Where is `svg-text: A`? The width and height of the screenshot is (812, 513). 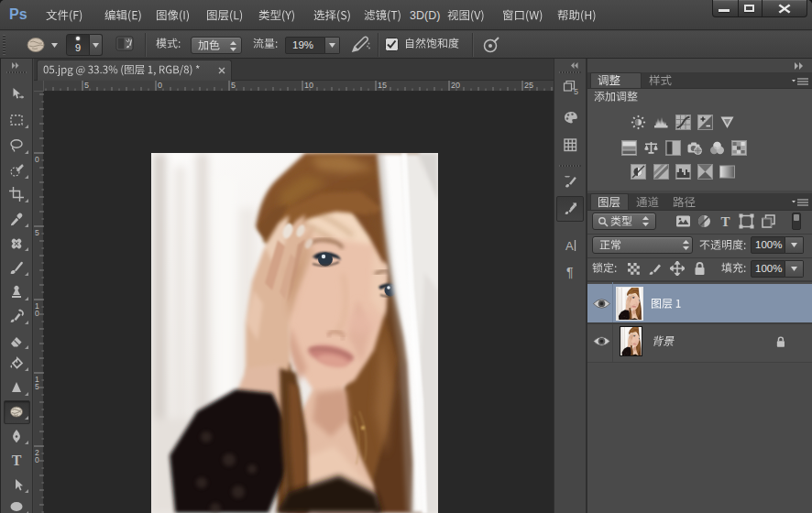
svg-text: A is located at coordinates (570, 246).